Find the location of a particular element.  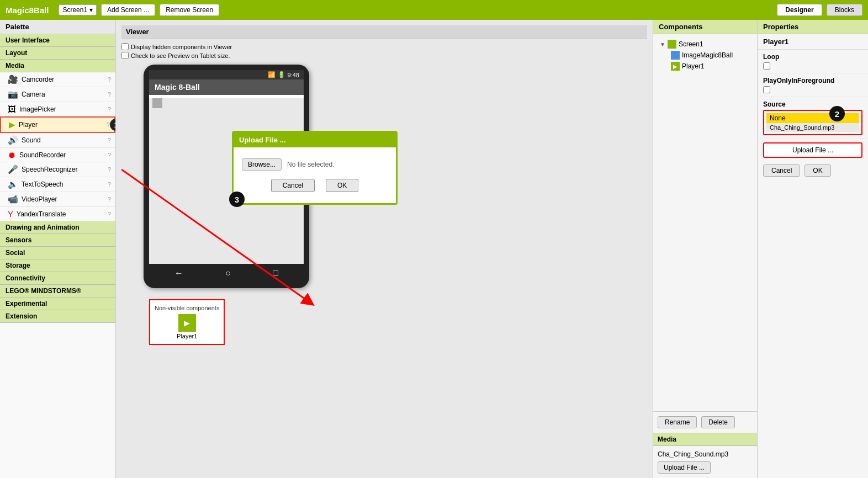

tablet-preview-checkbox-label: Check to see Preview on Tablet size. is located at coordinates (384, 55).